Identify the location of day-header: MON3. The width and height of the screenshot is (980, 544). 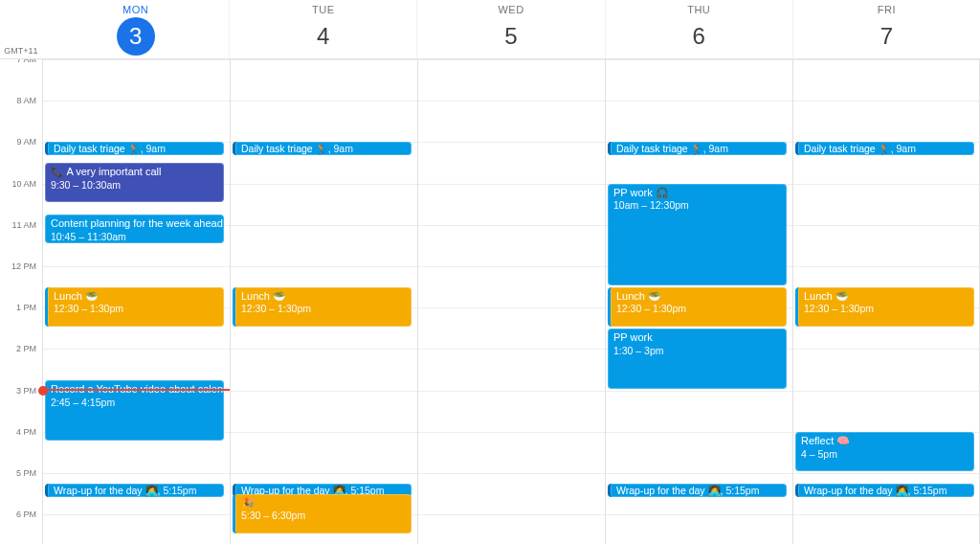
(136, 29).